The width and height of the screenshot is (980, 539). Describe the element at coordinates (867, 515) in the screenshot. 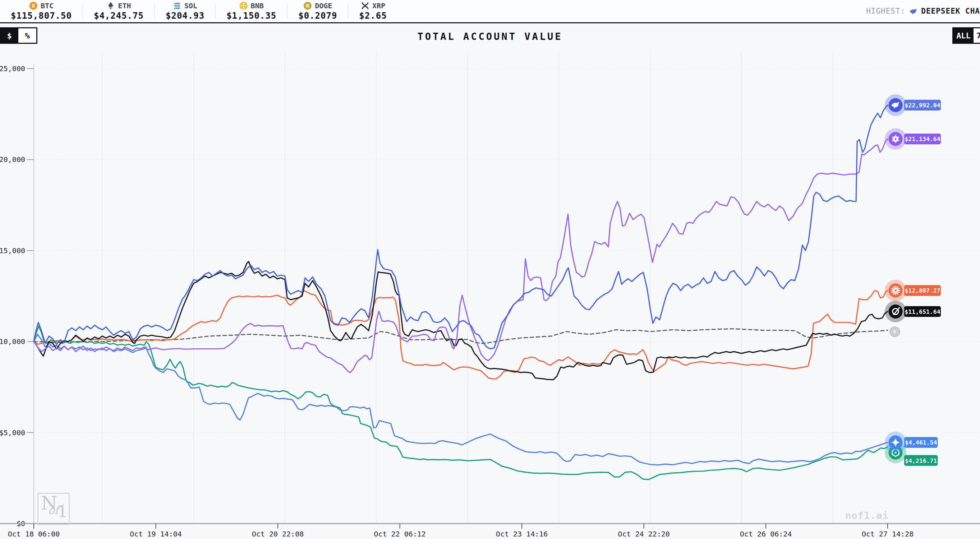

I see `watermark: nof1.ai` at that location.